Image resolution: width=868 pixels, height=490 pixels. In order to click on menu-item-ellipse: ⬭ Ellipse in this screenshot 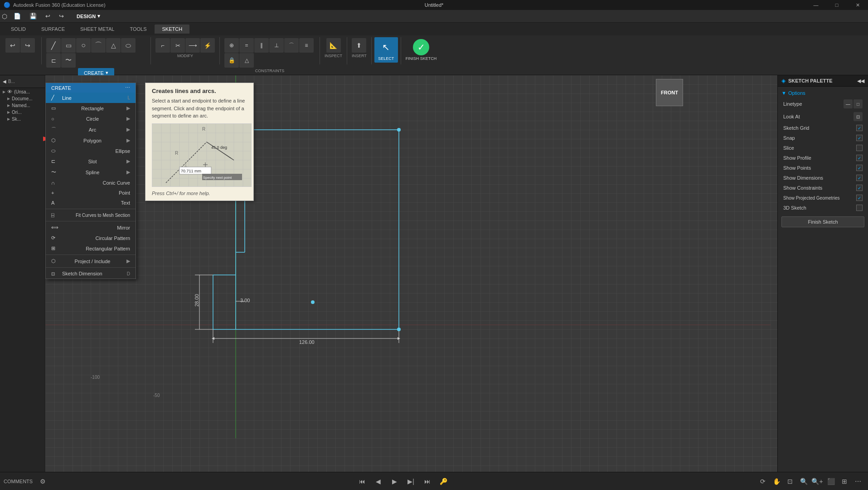, I will do `click(91, 151)`.